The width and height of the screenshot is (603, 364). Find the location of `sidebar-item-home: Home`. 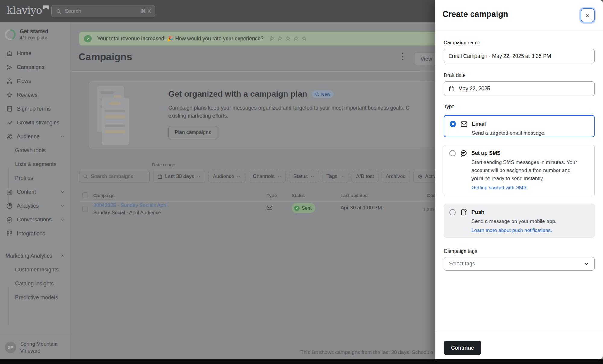

sidebar-item-home: Home is located at coordinates (35, 53).